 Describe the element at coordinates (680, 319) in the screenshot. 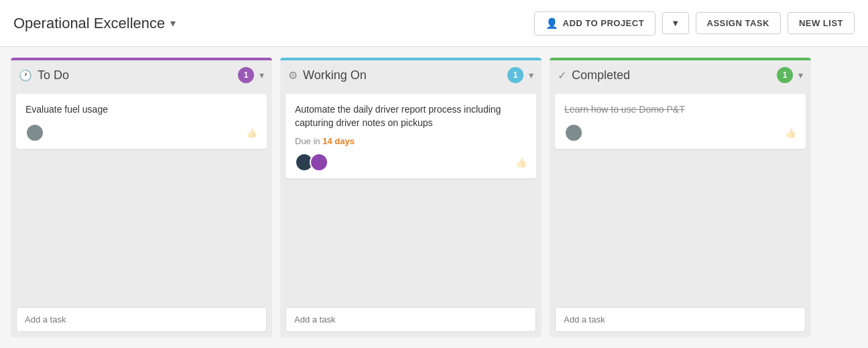

I see `add-task-row-completed` at that location.